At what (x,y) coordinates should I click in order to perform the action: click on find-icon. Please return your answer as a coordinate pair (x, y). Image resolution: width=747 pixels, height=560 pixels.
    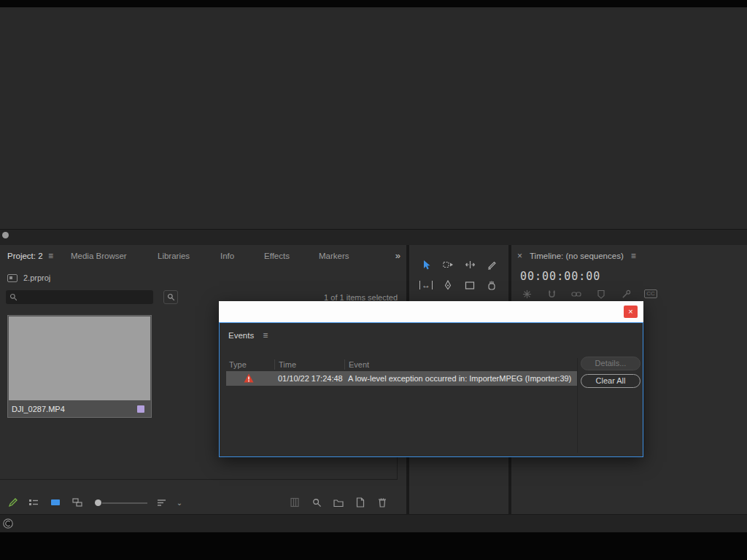
    Looking at the image, I should click on (317, 502).